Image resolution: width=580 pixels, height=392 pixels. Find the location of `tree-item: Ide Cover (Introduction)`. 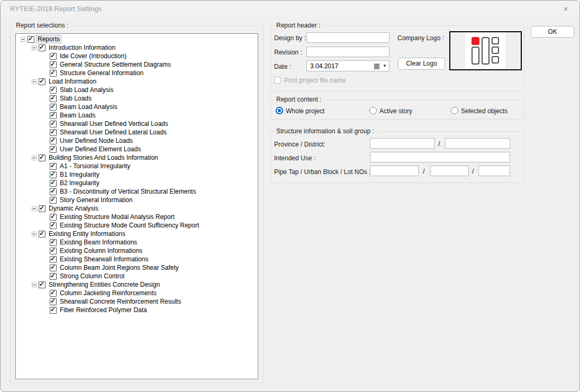

tree-item: Ide Cover (Introduction) is located at coordinates (137, 56).